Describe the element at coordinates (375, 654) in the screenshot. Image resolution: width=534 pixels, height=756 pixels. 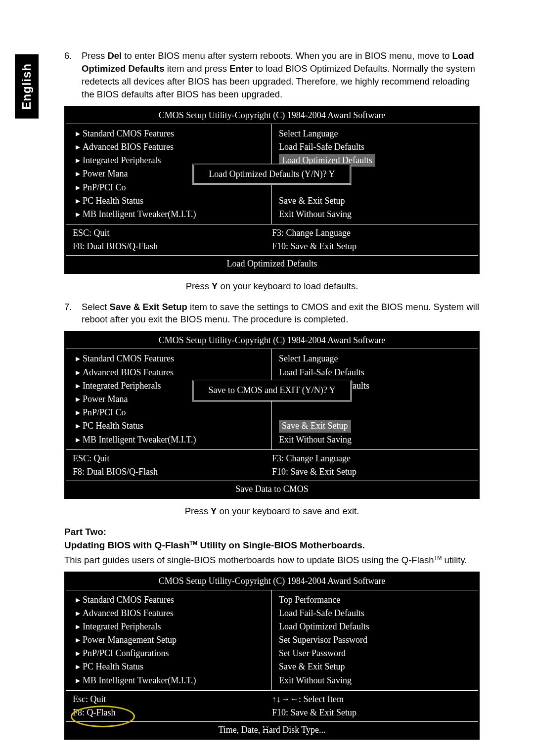
I see `bios-menu-item: Set User Password` at that location.